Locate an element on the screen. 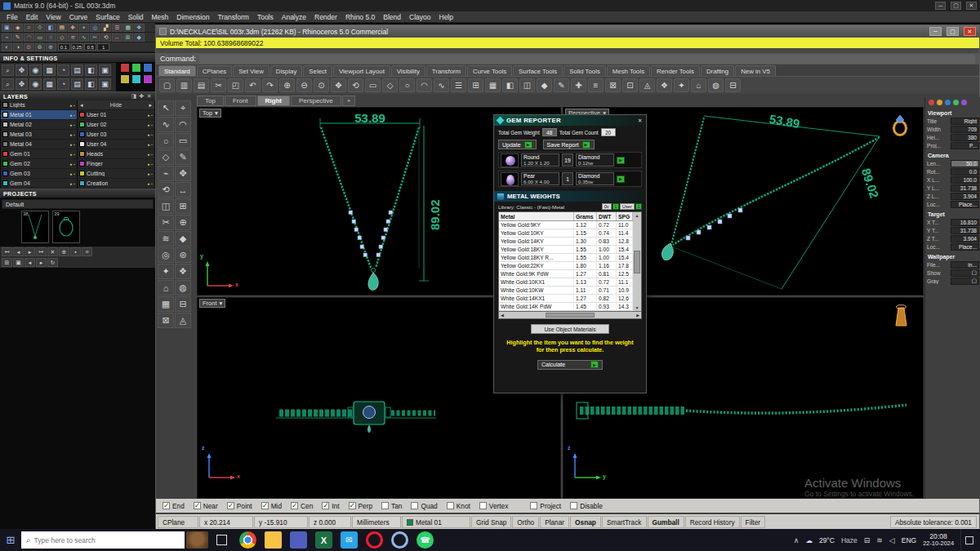 This screenshot has width=980, height=551. viewport-tab: Perspective is located at coordinates (316, 101).